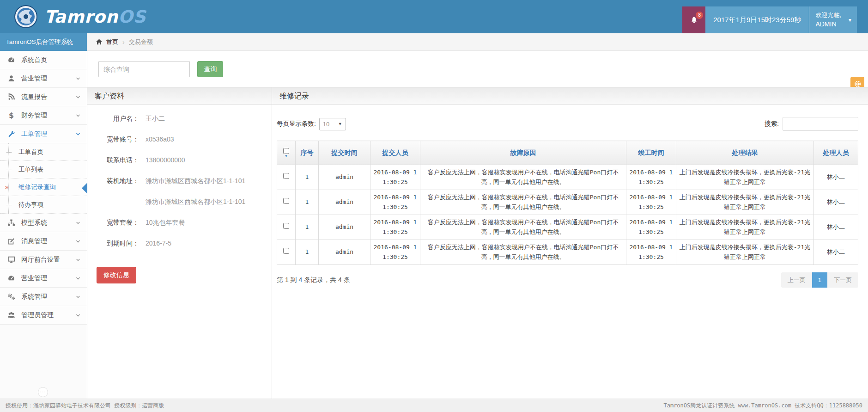 The height and width of the screenshot is (412, 868). What do you see at coordinates (11, 116) in the screenshot?
I see `dollar-icon: $` at bounding box center [11, 116].